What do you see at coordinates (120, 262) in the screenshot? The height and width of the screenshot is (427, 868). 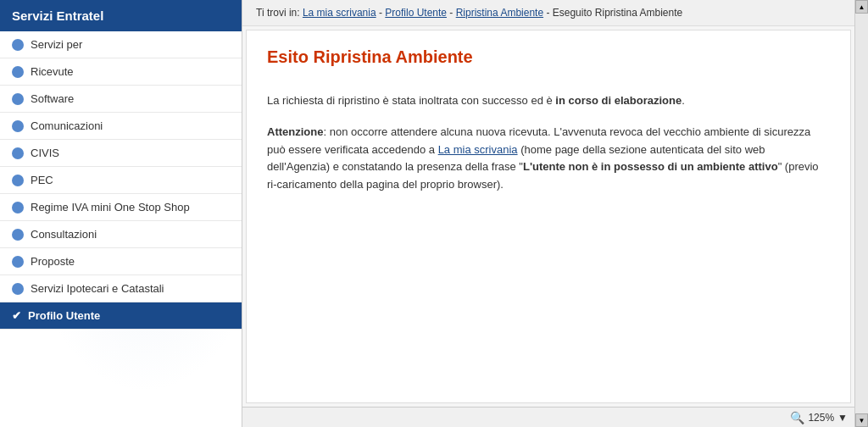 I see `sidebar-item-proposte: Proposte` at bounding box center [120, 262].